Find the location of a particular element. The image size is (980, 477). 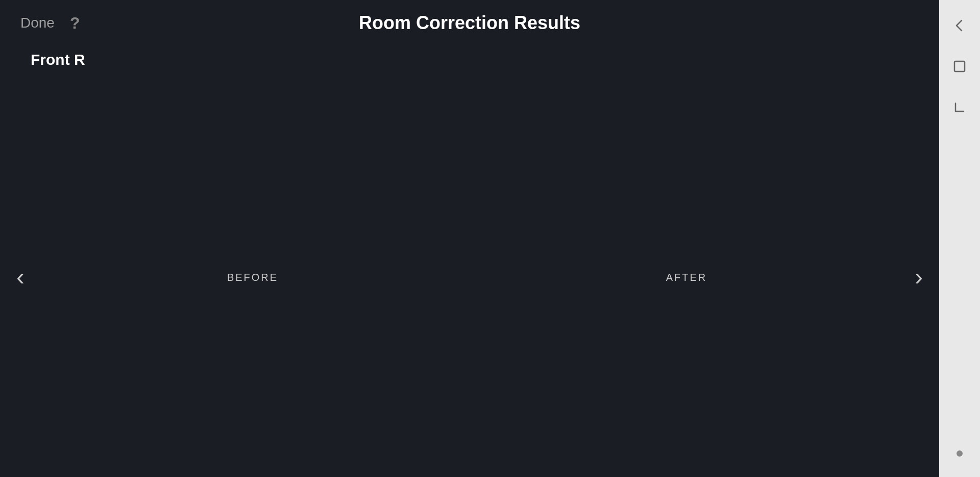

before-graph-wrapper: BEFORE is located at coordinates (253, 277).